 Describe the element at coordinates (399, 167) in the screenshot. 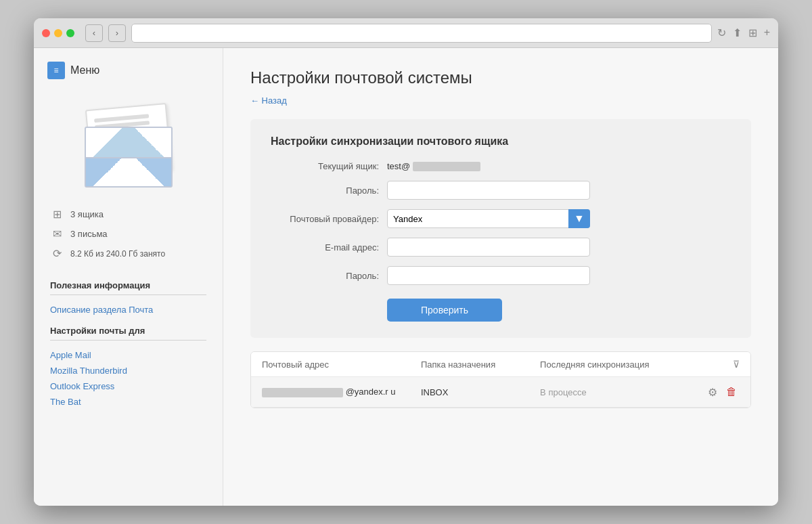

I see `current-box-value: test@` at that location.